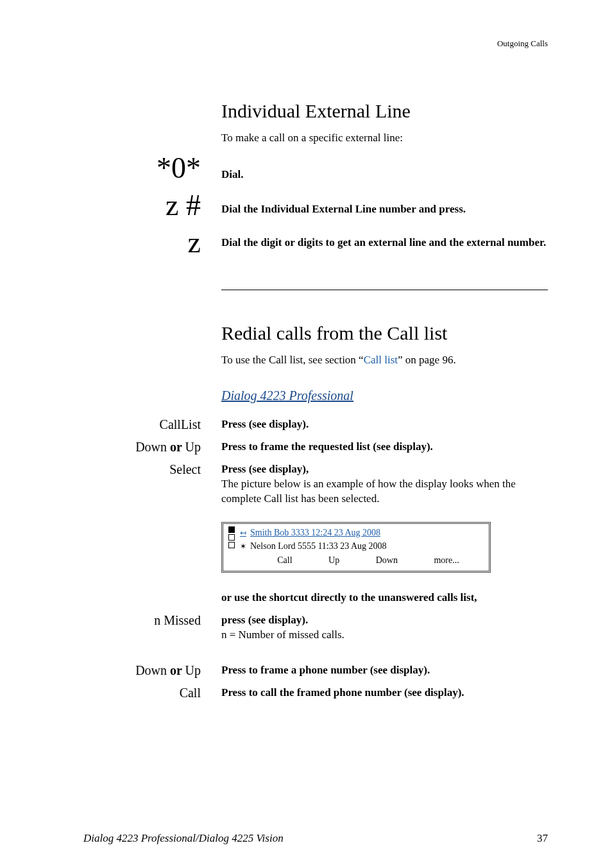 The width and height of the screenshot is (612, 868). Describe the element at coordinates (362, 533) in the screenshot. I see `display-entry-1: ↤ Smith Bob 3333 12:24 23 Aug 2008` at that location.